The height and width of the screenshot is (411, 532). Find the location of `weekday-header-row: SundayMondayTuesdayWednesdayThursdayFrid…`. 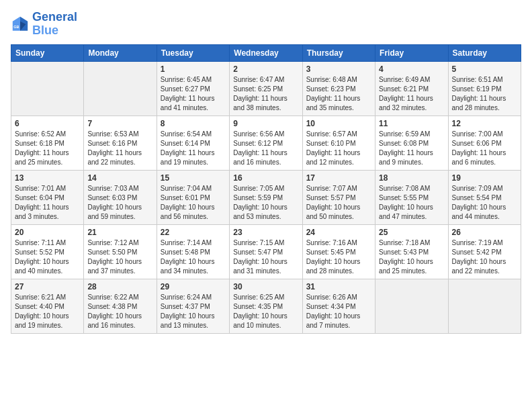

weekday-header-row: SundayMondayTuesdayWednesdayThursdayFrid… is located at coordinates (266, 52).